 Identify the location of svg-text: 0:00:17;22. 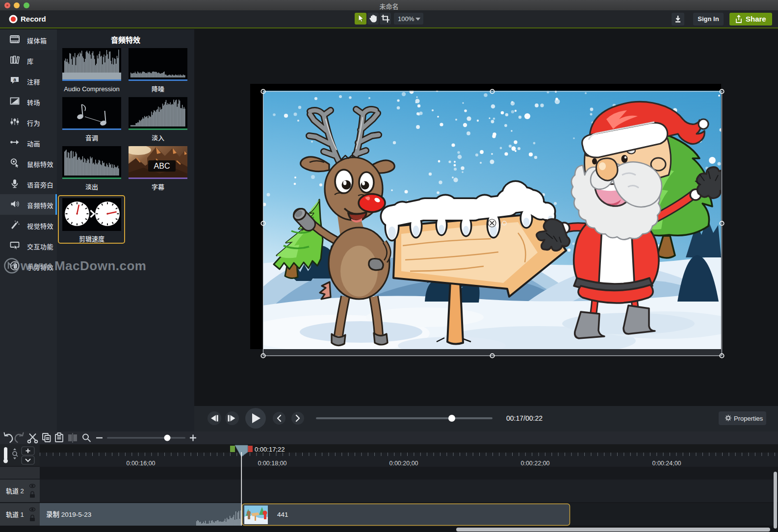
(270, 449).